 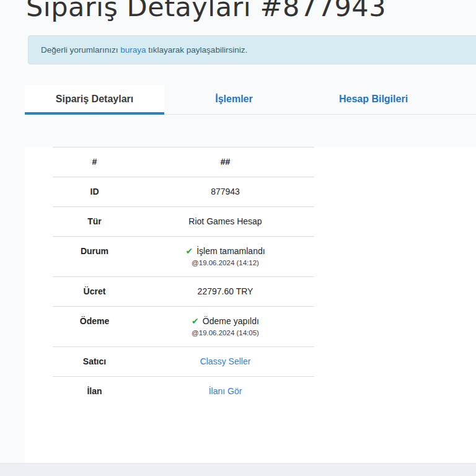 I want to click on tab-bar: Sipariş Detayları İşlemler Hesap Bilgile…, so click(x=250, y=100).